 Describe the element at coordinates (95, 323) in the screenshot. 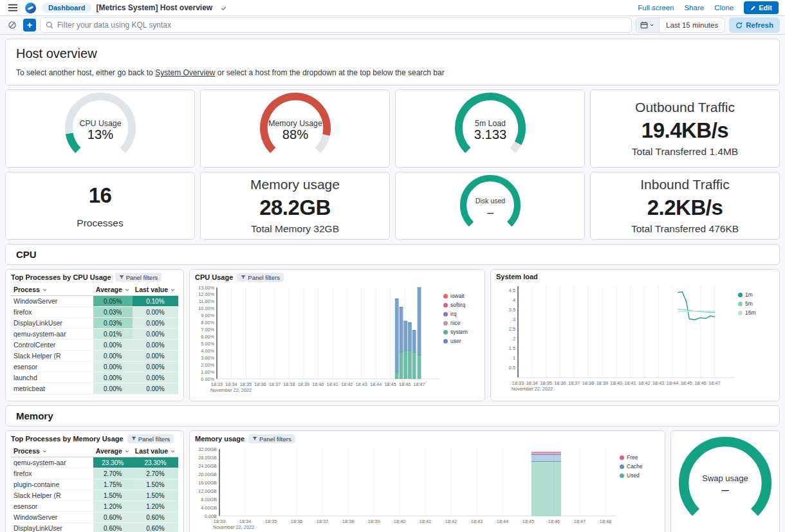

I see `table-row: DisplayLinkUser0.03%0.00%` at that location.